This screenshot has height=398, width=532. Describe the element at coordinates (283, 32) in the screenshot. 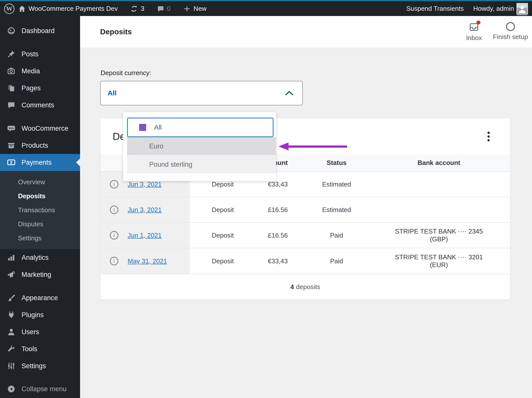

I see `page-title: Deposits` at that location.